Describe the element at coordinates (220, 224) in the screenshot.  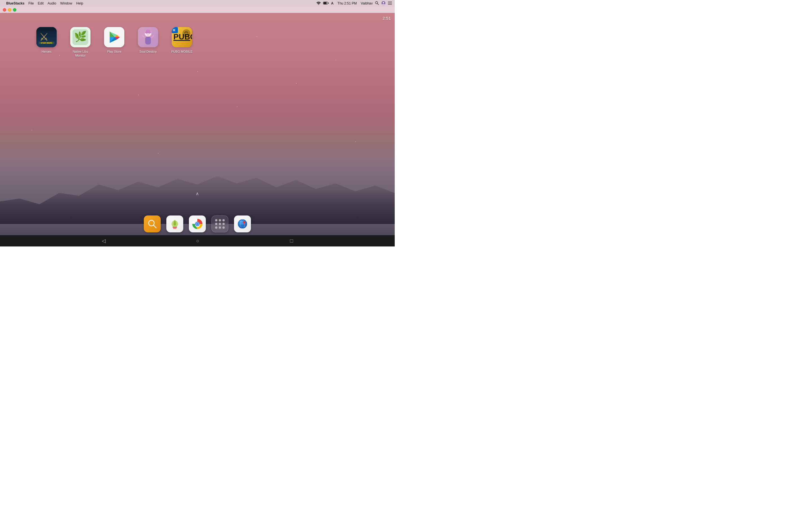
I see `app-drawer-dots` at that location.